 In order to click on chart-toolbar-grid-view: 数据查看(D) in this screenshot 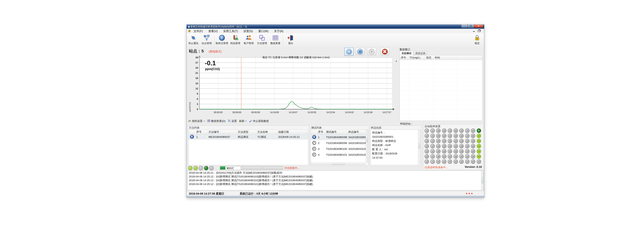, I will do `click(216, 121)`.